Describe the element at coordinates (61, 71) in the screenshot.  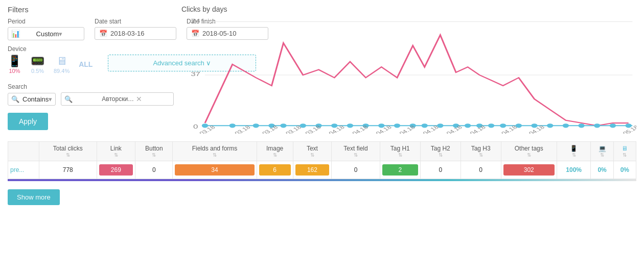
I see `desktop-pct: 89.4%` at that location.